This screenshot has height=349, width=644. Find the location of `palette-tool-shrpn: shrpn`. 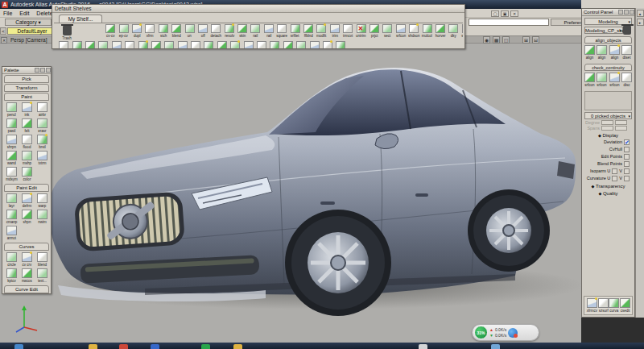

palette-tool-shrpn: shrpn is located at coordinates (11, 142).